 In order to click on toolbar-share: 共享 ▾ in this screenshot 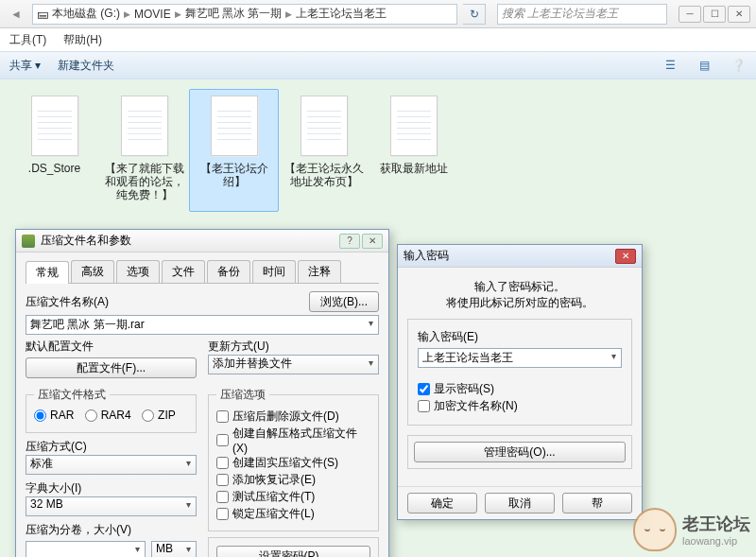, I will do `click(25, 66)`.